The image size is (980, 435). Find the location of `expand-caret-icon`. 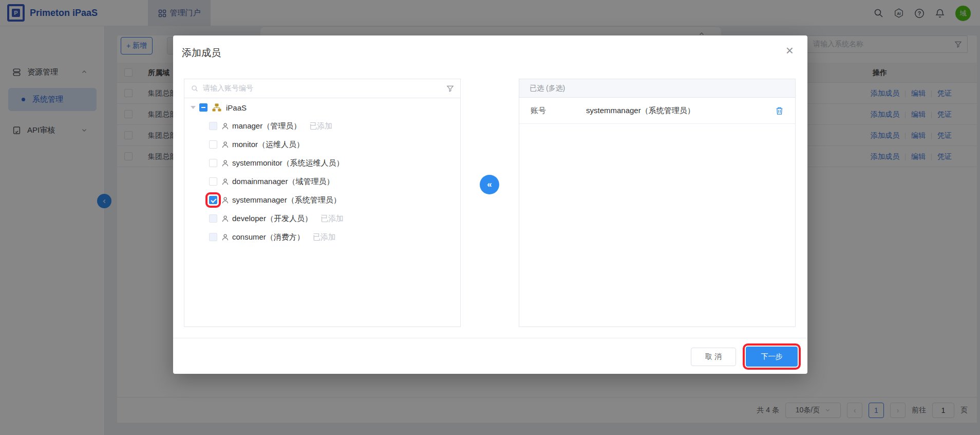

expand-caret-icon is located at coordinates (193, 107).